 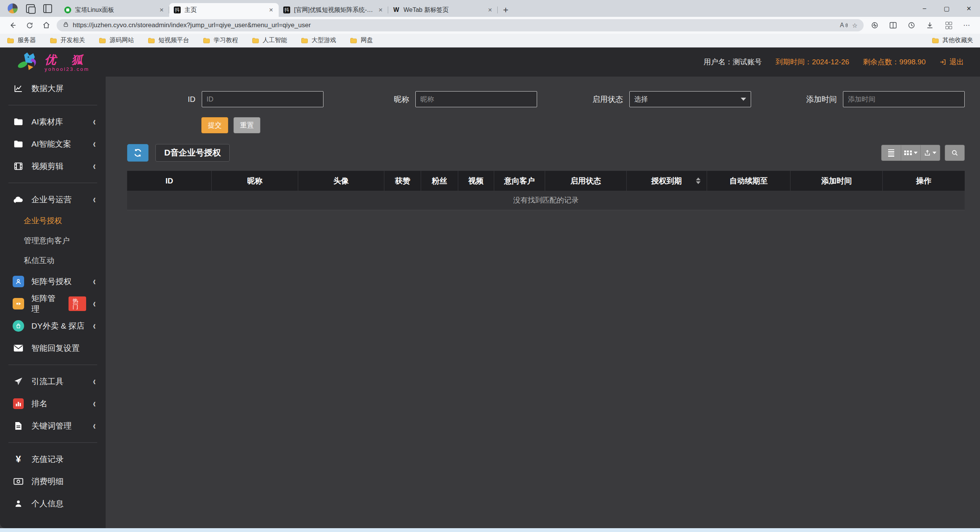 I want to click on app-header: 用户名：测试账号 到期时间：2024-12-26 剩余点数：9998.90 退出, so click(x=543, y=62).